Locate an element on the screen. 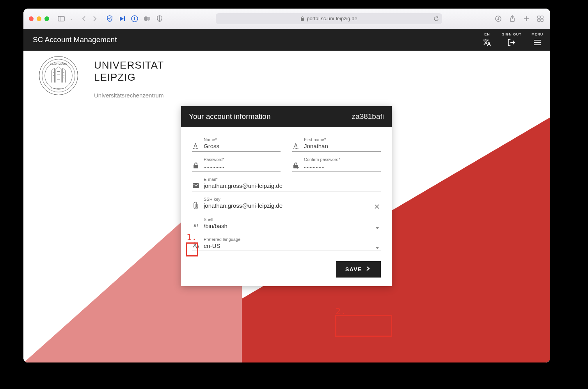  svg-text: • ALMA • MATER • is located at coordinates (59, 64).